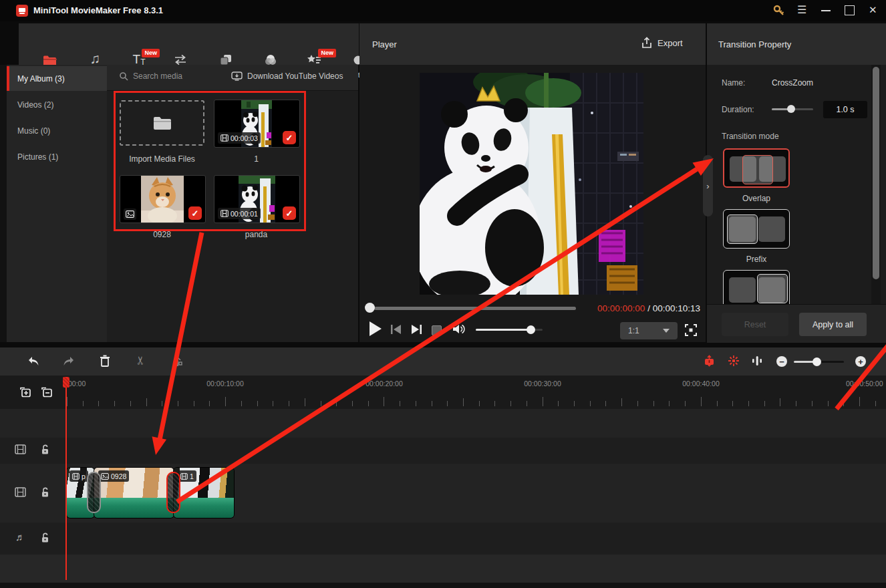 Image resolution: width=886 pixels, height=588 pixels. I want to click on media-tile-panda: 00:00:01 ✓, so click(257, 199).